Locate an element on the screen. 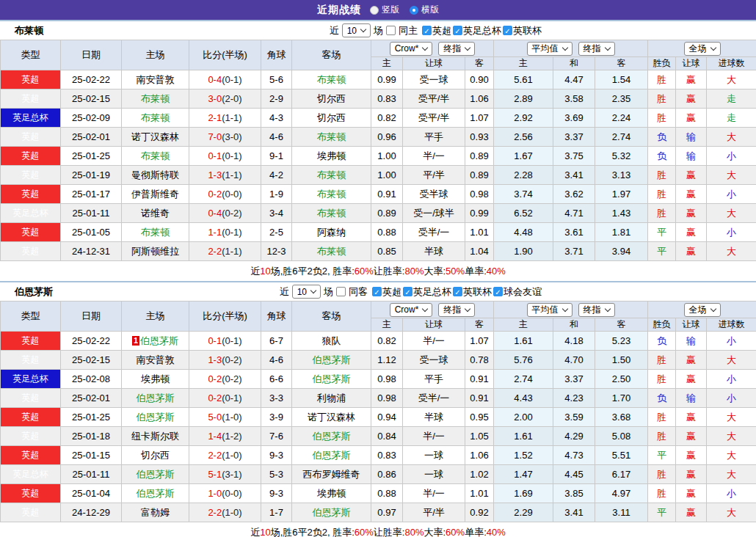 The width and height of the screenshot is (756, 537). radio-label: 横版 is located at coordinates (430, 10).